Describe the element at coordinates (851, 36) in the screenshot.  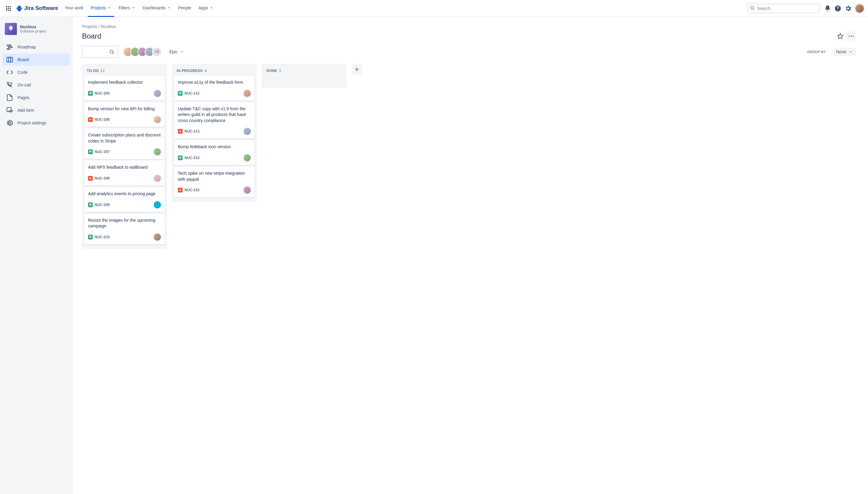
I see `more-button` at that location.